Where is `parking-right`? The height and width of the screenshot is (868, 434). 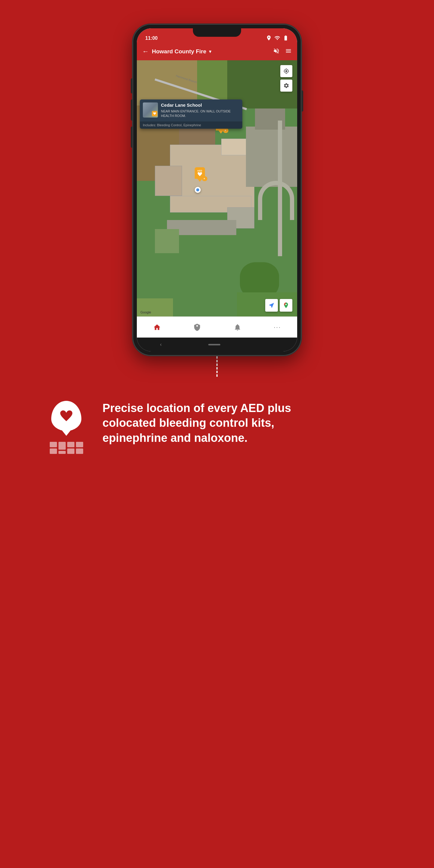
parking-right is located at coordinates (272, 157).